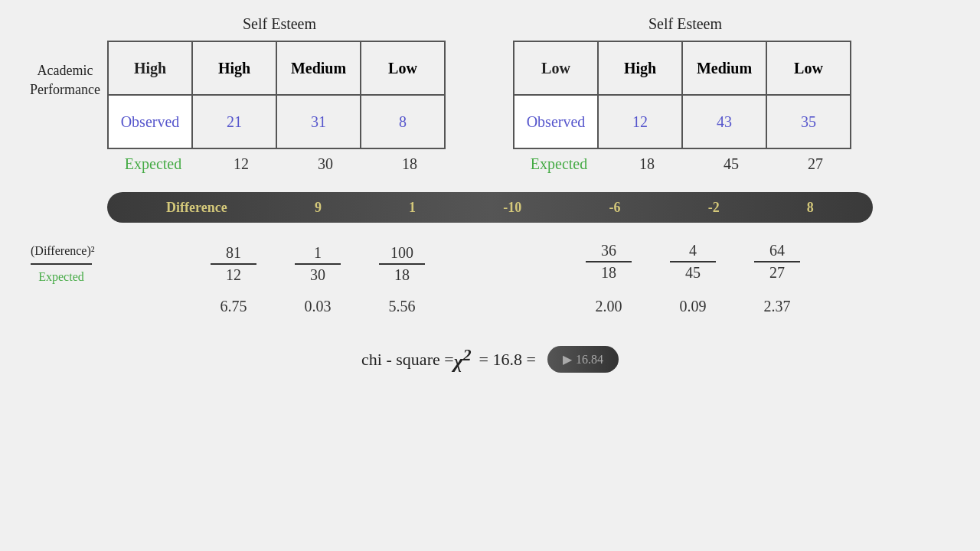 The height and width of the screenshot is (551, 980). I want to click on left-expected-row: Expected 12 30 18, so click(279, 164).